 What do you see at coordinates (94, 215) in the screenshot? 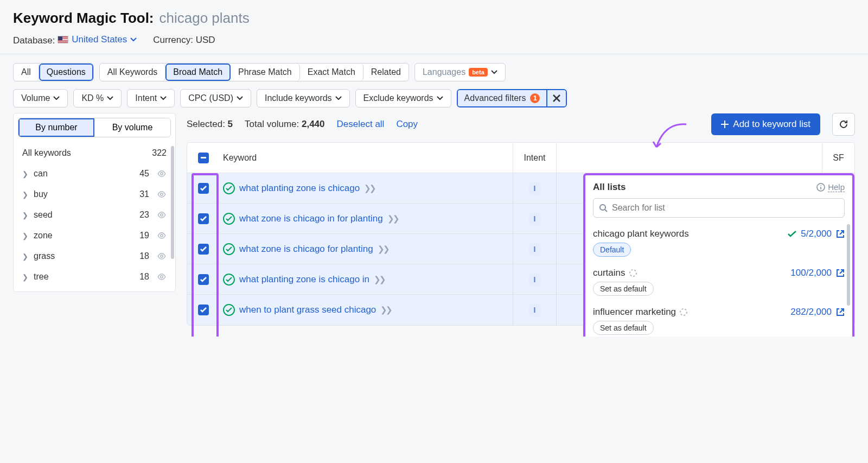
I see `sidebar-item: ❯seed23` at bounding box center [94, 215].